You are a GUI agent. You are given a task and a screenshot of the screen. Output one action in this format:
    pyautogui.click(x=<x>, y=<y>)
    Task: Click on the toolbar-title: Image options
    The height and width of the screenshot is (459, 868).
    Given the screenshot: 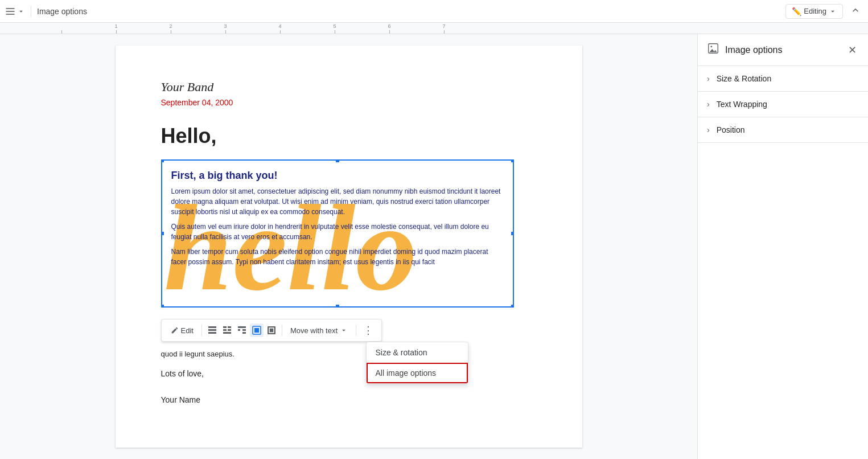 What is the action you would take?
    pyautogui.click(x=62, y=11)
    